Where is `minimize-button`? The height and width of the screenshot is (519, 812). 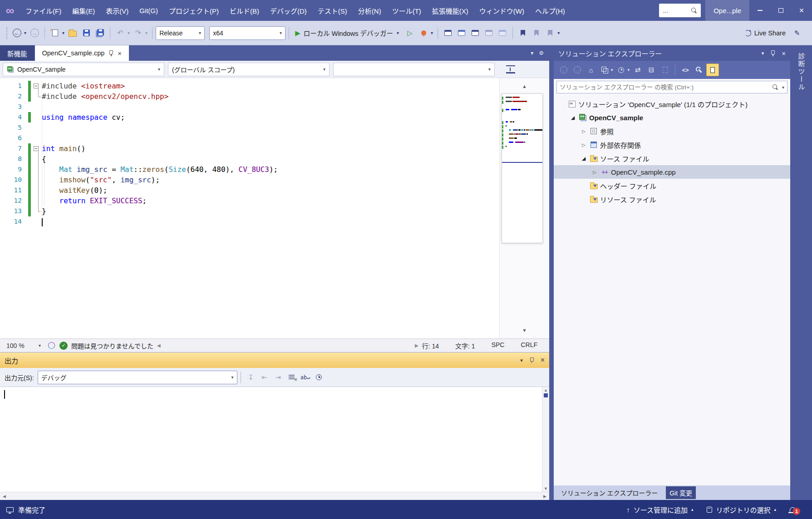
minimize-button is located at coordinates (760, 10).